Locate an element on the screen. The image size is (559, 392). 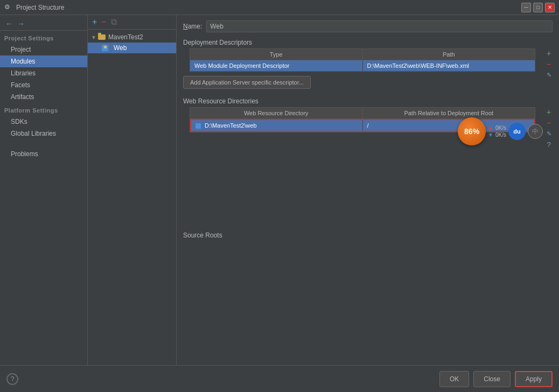
window-controls: ─ □ ✕ is located at coordinates (538, 8).